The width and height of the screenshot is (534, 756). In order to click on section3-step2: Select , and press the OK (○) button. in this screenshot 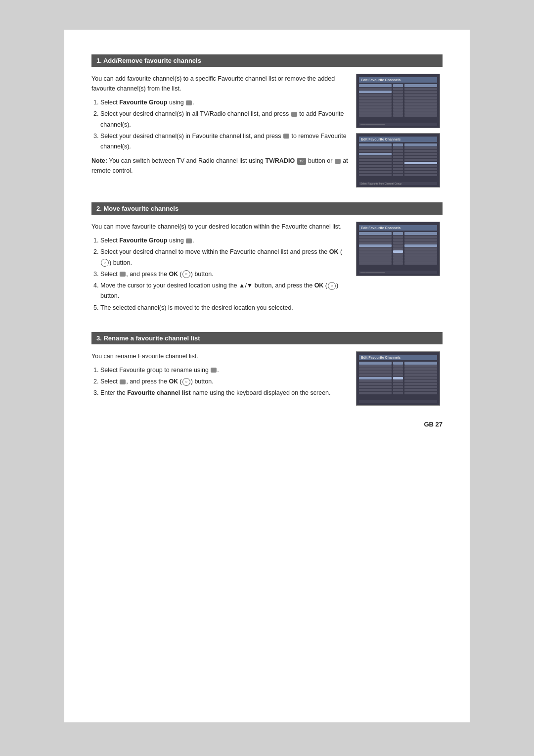, I will do `click(224, 382)`.